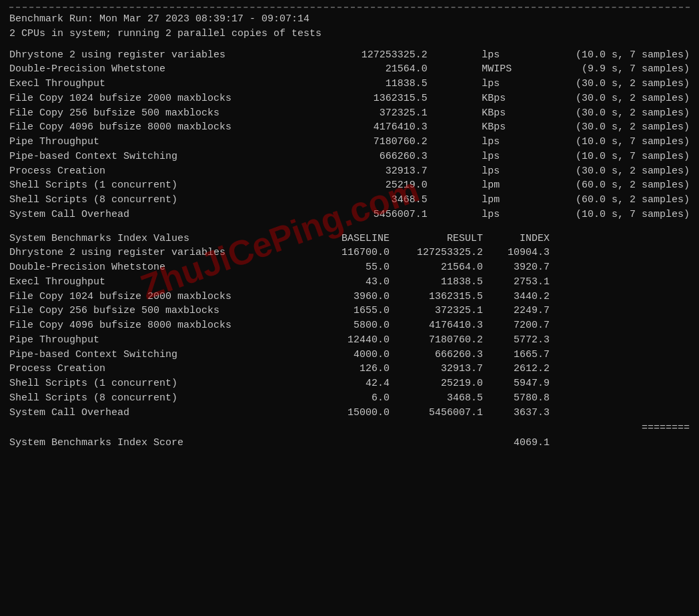  What do you see at coordinates (350, 253) in the screenshot?
I see `index-result-row: Dhrystone 2 using register variables1167…` at bounding box center [350, 253].